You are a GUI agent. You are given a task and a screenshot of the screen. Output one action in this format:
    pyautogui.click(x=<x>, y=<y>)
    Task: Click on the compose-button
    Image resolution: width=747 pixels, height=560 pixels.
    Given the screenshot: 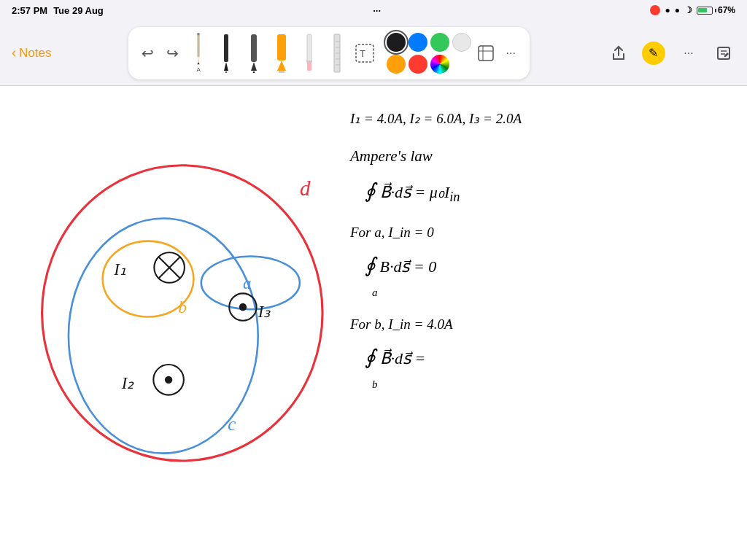 What is the action you would take?
    pyautogui.click(x=724, y=53)
    